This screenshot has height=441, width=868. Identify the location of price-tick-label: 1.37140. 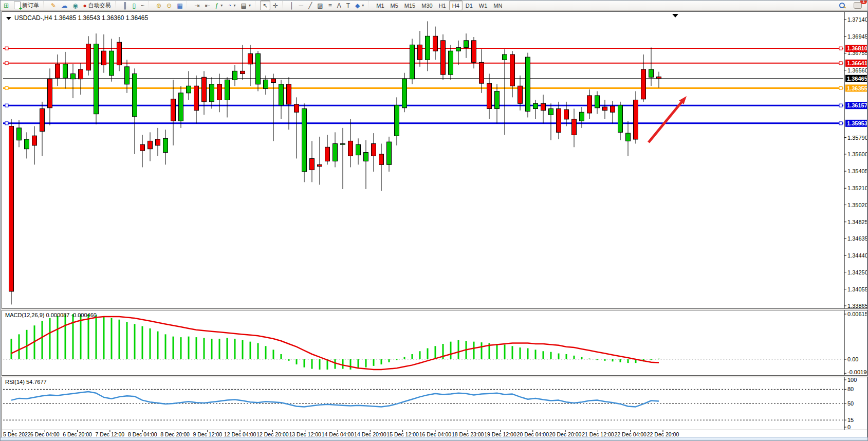
(857, 20).